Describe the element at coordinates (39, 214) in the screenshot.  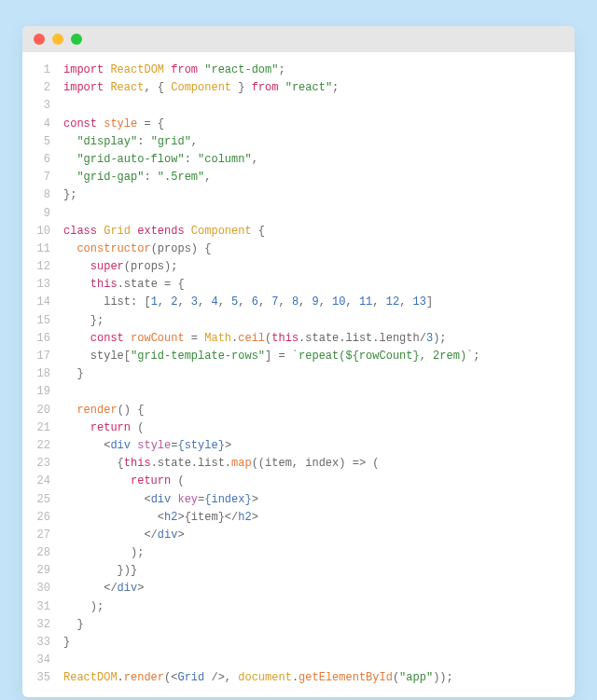
I see `line-number: 9` at that location.